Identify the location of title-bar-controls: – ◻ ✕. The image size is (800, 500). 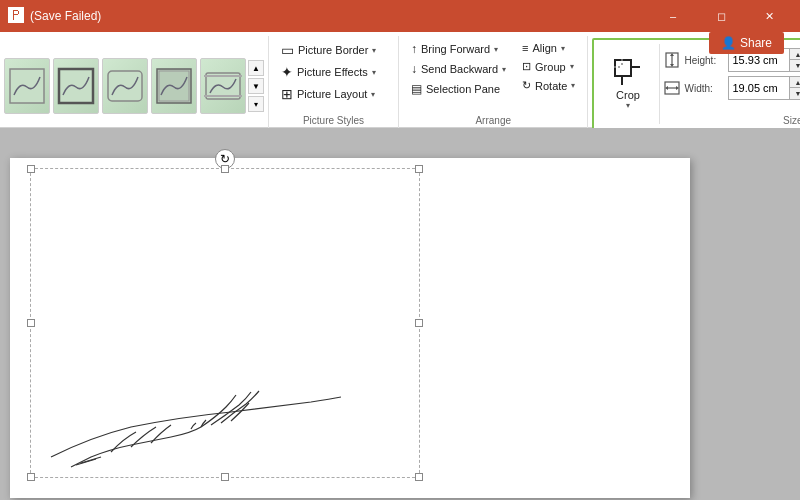
(721, 16).